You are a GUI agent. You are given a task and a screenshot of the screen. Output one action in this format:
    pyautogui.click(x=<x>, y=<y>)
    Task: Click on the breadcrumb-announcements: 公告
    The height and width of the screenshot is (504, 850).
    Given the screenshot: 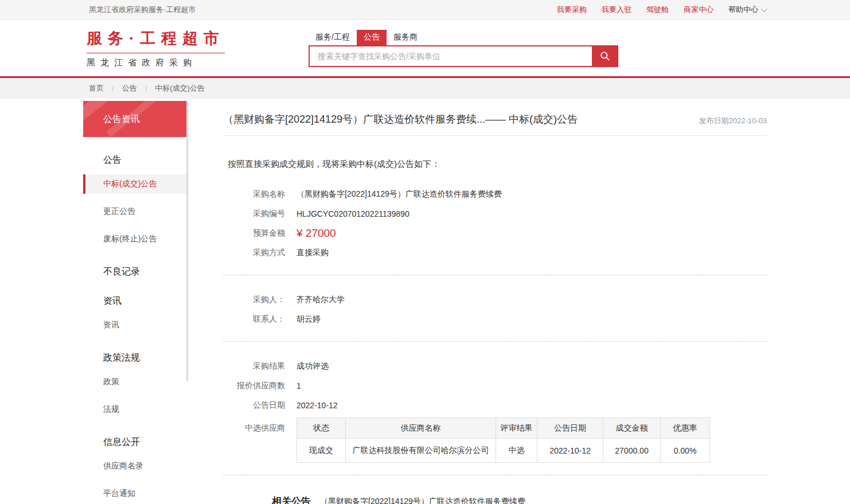 What is the action you would take?
    pyautogui.click(x=130, y=88)
    